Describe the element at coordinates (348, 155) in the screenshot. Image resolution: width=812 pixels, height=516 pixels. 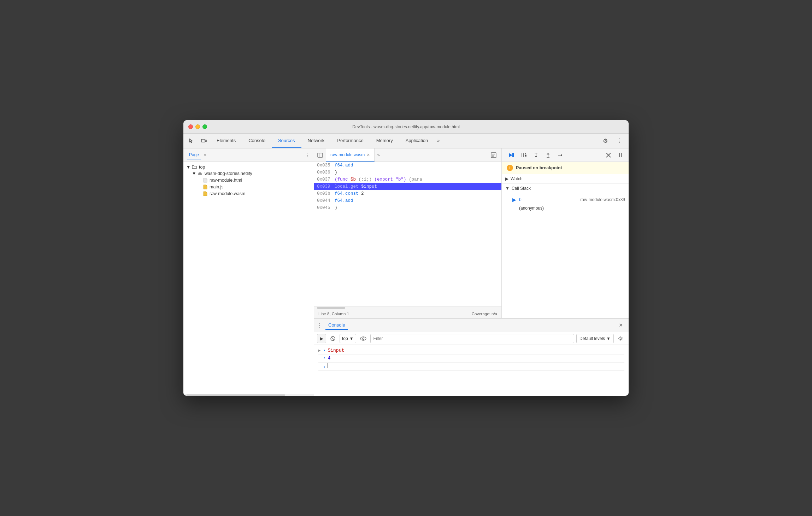
I see `editor-tab-label: raw-module.wasm` at that location.